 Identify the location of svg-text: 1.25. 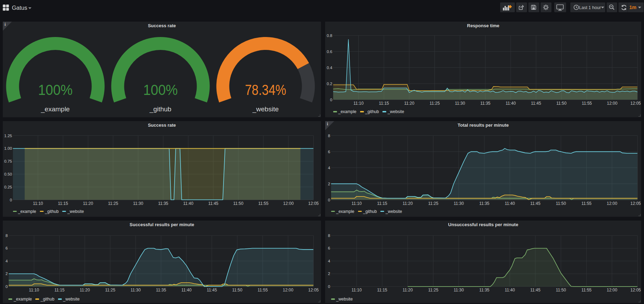
(8, 136).